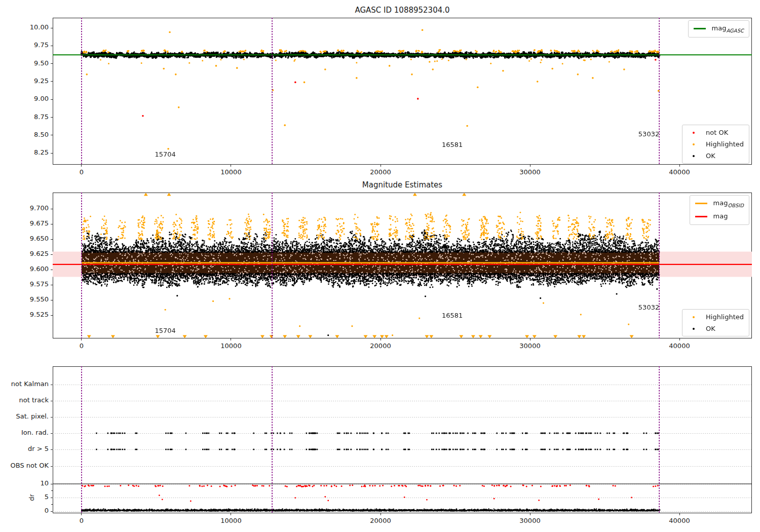 The width and height of the screenshot is (760, 532). What do you see at coordinates (34, 98) in the screenshot?
I see `y-tick-label: 9.00` at bounding box center [34, 98].